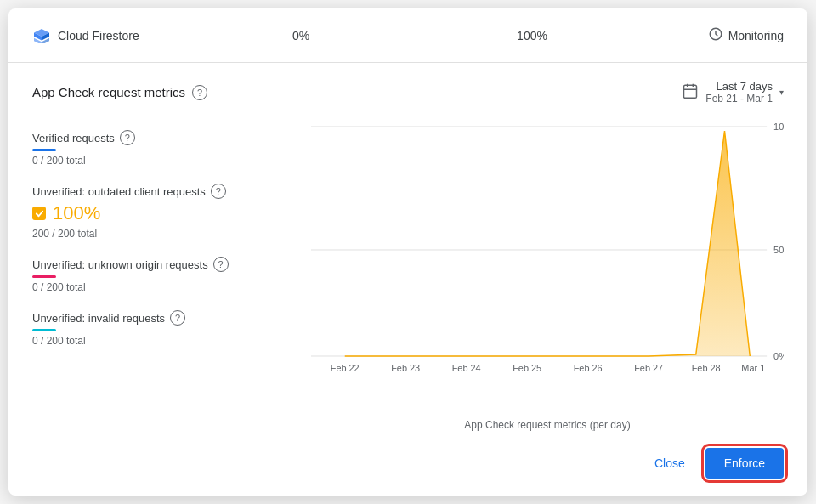 Image resolution: width=816 pixels, height=504 pixels. Describe the element at coordinates (756, 36) in the screenshot. I see `monitoring-label: Monitoring` at that location.